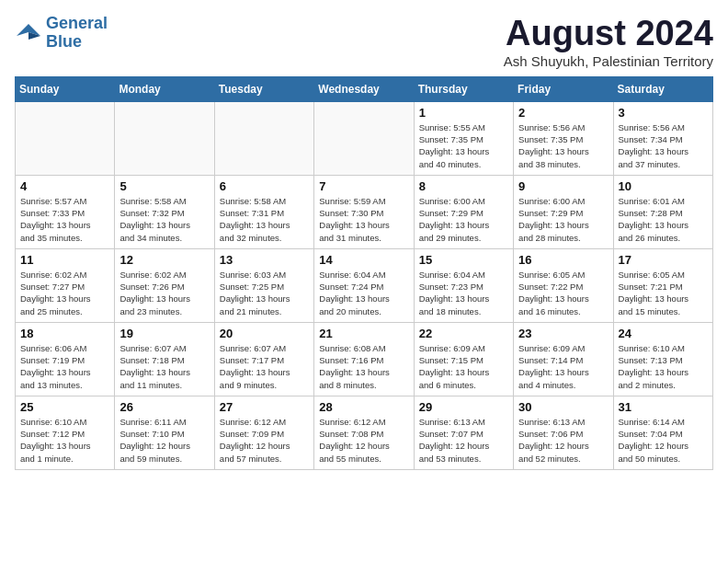 Image resolution: width=728 pixels, height=563 pixels. What do you see at coordinates (463, 440) in the screenshot?
I see `day-info: Sunrise: 6:13 AM Sunset: 7:07 PM Dayligh…` at bounding box center [463, 440].